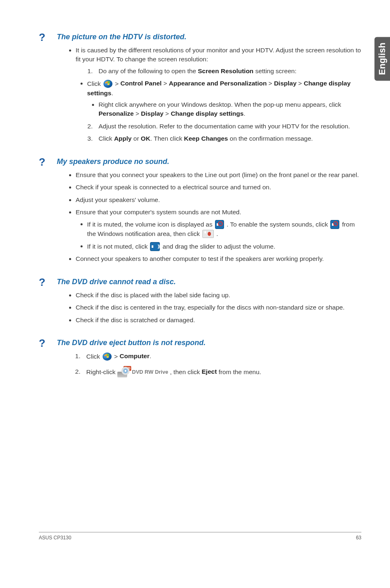  Describe the element at coordinates (143, 372) in the screenshot. I see `dvd-drive-icon: DVD DVD RW Drive` at that location.